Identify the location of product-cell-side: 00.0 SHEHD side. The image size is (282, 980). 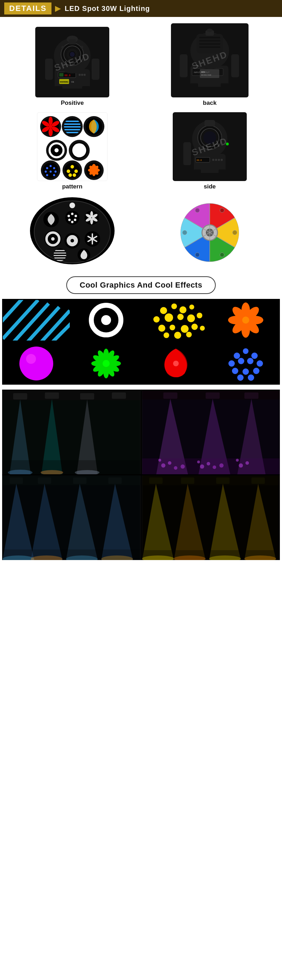
(210, 153).